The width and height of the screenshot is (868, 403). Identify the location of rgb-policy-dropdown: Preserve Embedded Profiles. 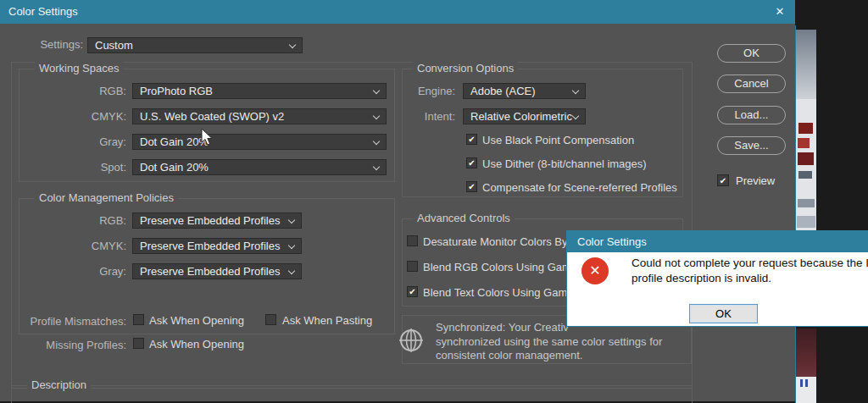
(217, 220).